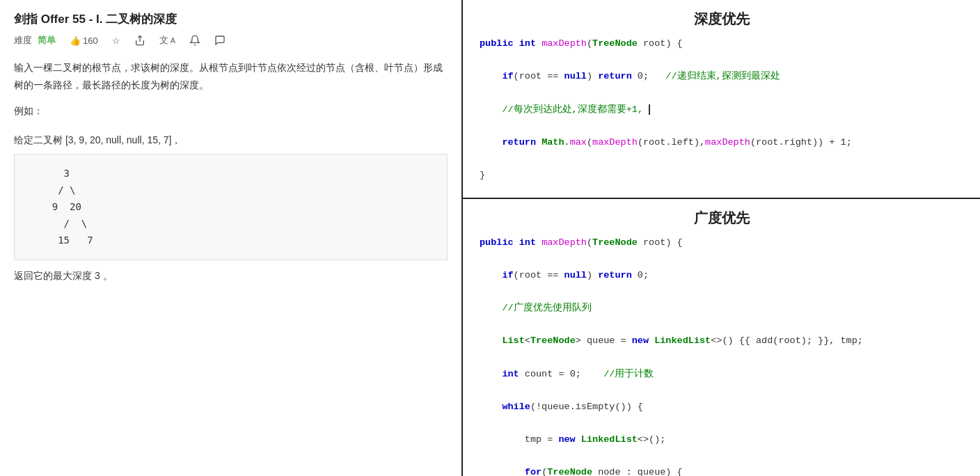 Image resolution: width=980 pixels, height=476 pixels. What do you see at coordinates (195, 40) in the screenshot?
I see `bell-icon` at bounding box center [195, 40].